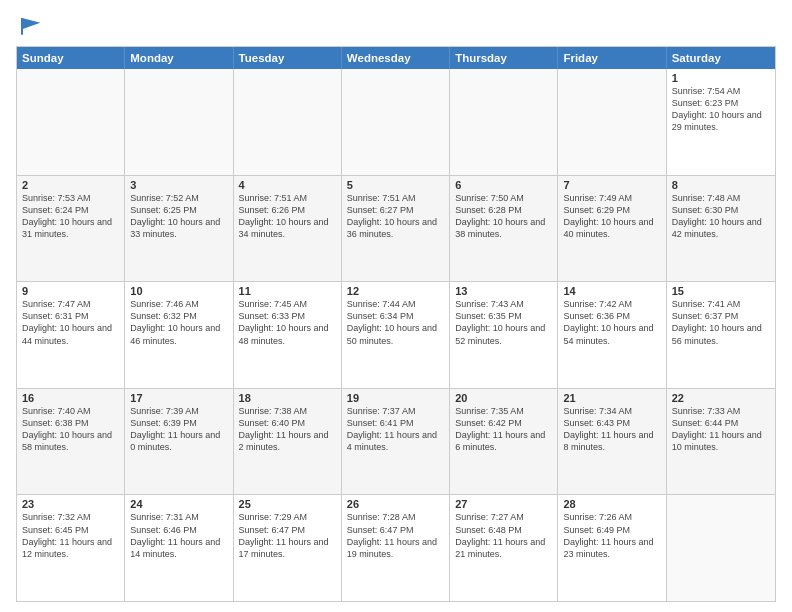 The height and width of the screenshot is (612, 792). I want to click on day-info: Sunrise: 7:35 AM Sunset: 6:42 PM Dayligh…, so click(504, 430).